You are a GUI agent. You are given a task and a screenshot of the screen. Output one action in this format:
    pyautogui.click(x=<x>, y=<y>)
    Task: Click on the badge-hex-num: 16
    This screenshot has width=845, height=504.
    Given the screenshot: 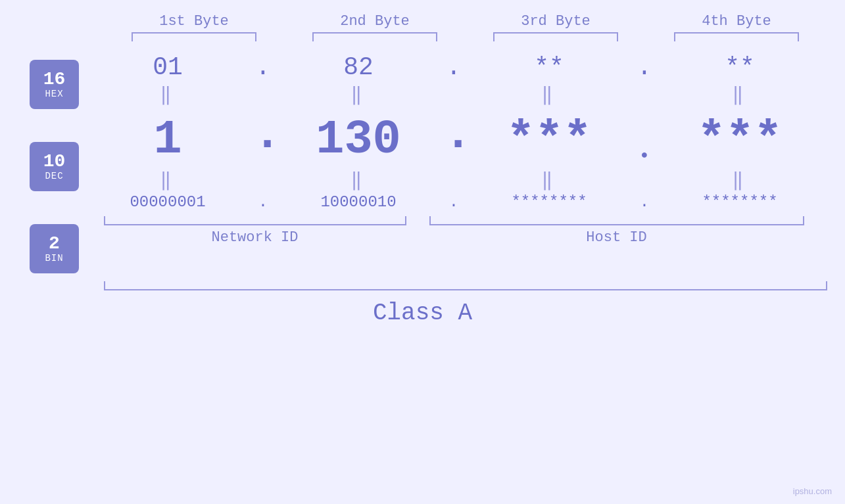 What is the action you would take?
    pyautogui.click(x=55, y=80)
    